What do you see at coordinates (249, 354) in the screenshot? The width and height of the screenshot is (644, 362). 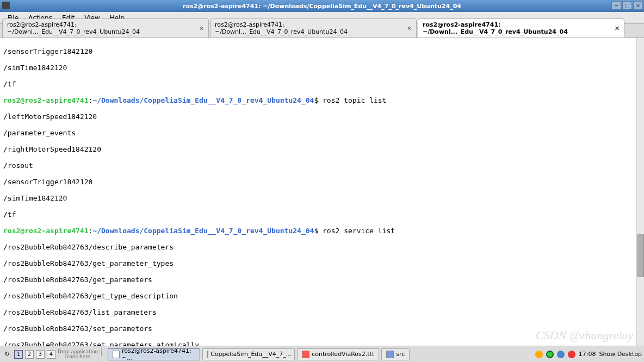 I see `taskbar-task-coppeliasim: CoppeliaSim_Edu__V4_7_...` at bounding box center [249, 354].